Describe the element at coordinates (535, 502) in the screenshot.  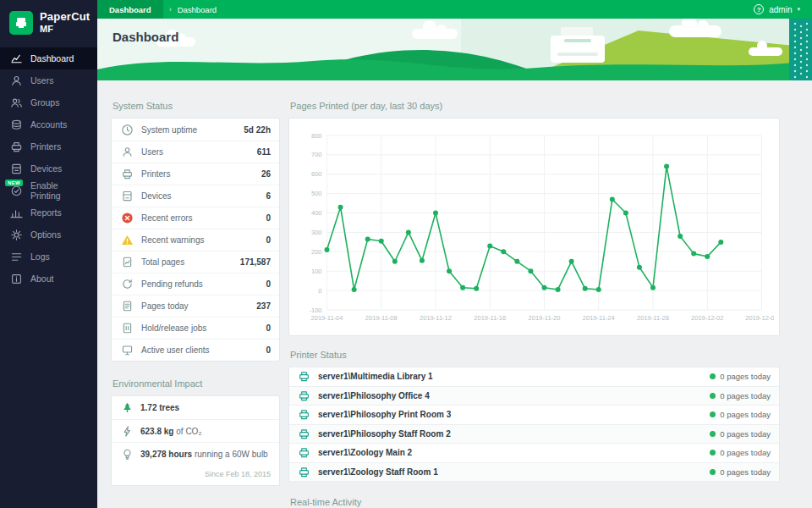
I see `realtime-activity-title: Real-time Activity` at that location.